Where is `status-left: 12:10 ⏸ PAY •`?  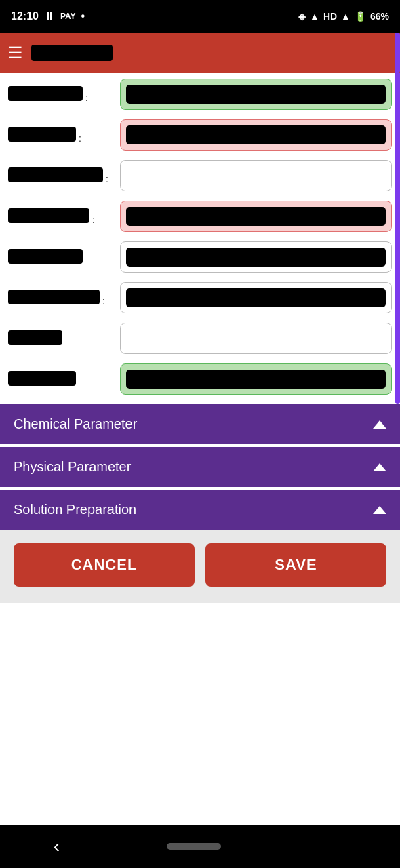 status-left: 12:10 ⏸ PAY • is located at coordinates (47, 16).